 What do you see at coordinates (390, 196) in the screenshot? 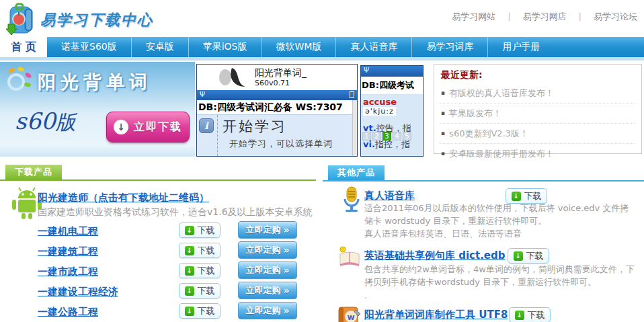
I see `product-link: 真人语音库` at bounding box center [390, 196].